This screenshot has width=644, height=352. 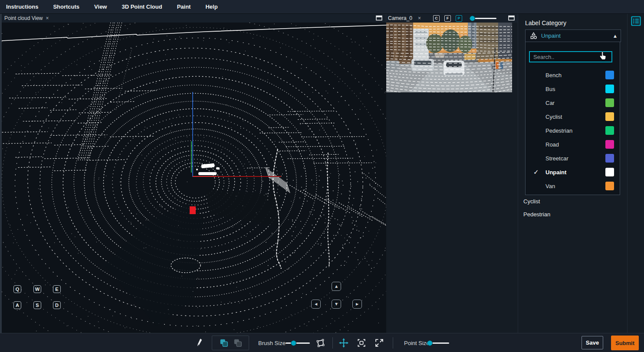 What do you see at coordinates (573, 36) in the screenshot?
I see `category-dropdown: Unpaint ▲` at bounding box center [573, 36].